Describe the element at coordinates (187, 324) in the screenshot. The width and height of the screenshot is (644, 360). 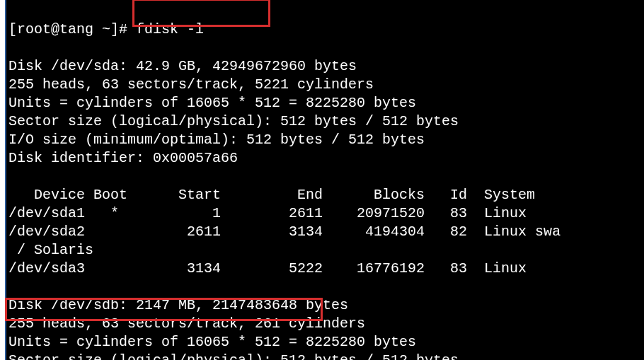
I see `disk-sdb-geometry: 255 heads, 63 sectors/track, 261 cylinde…` at that location.